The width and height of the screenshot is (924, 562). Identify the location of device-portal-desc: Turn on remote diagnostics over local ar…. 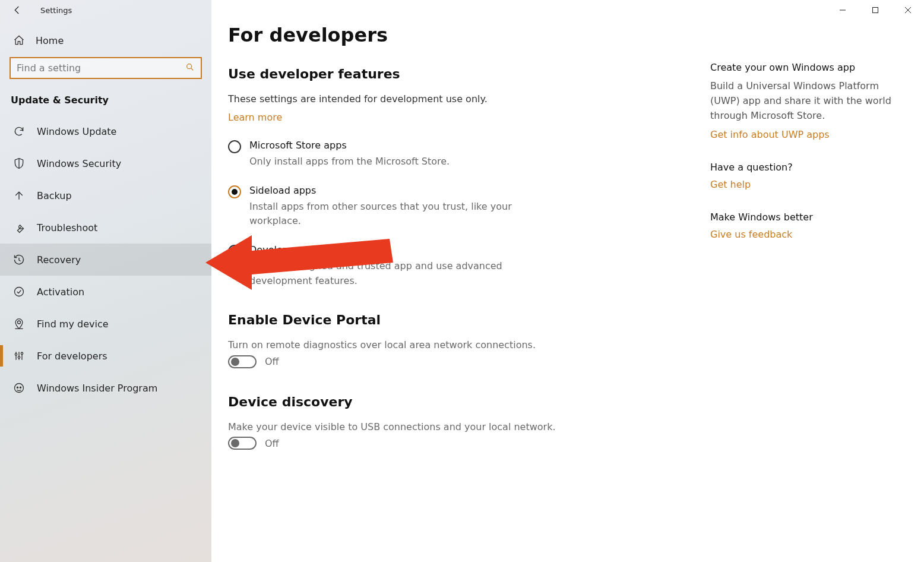
(394, 346).